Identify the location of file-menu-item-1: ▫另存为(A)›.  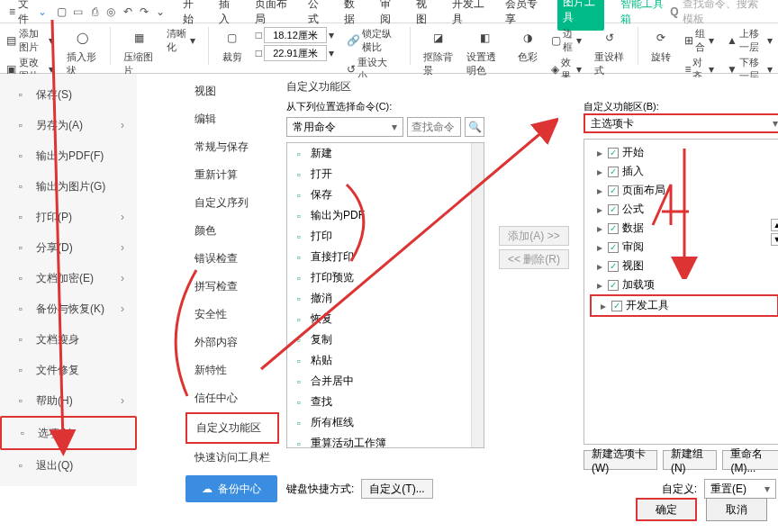
(68, 125).